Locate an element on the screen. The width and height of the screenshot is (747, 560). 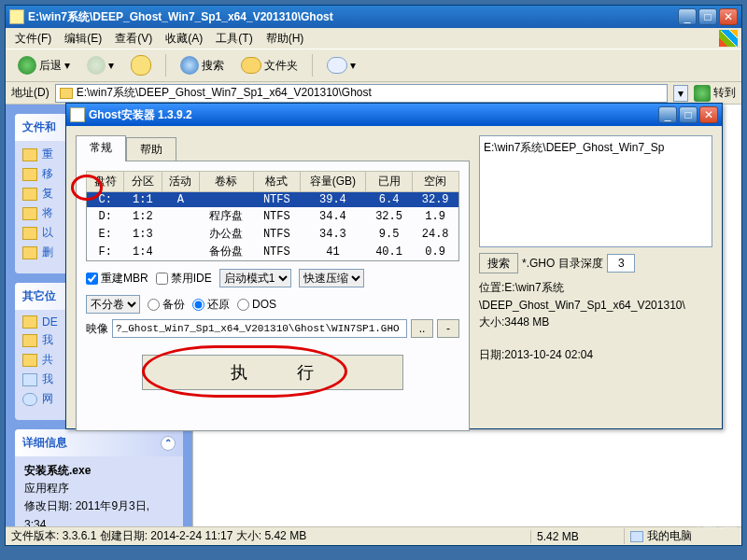
loc-label: 位置: is located at coordinates (491, 287).